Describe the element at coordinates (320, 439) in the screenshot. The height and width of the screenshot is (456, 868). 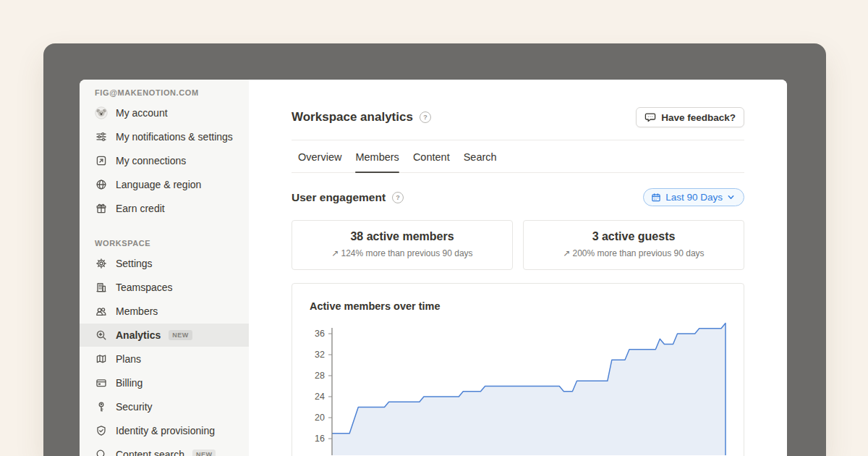
I see `svg-text: 16` at that location.